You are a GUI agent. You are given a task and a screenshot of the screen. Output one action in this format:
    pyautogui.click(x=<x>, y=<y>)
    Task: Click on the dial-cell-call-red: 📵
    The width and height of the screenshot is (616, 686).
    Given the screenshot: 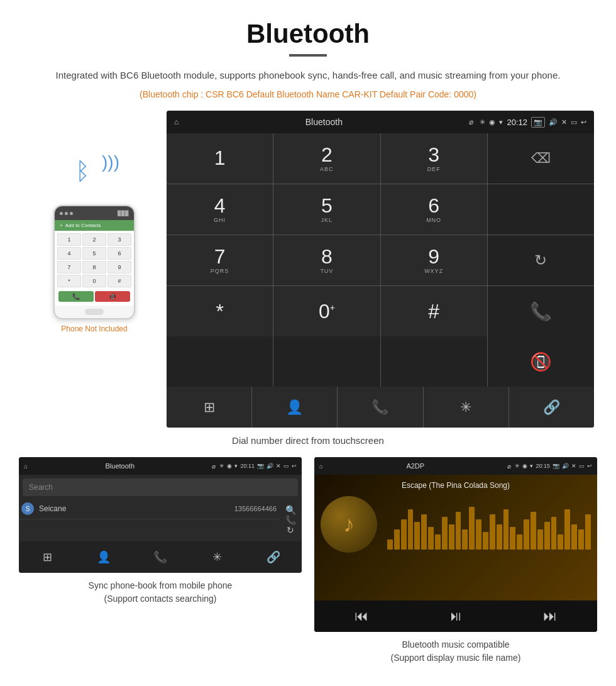 What is the action you would take?
    pyautogui.click(x=541, y=362)
    